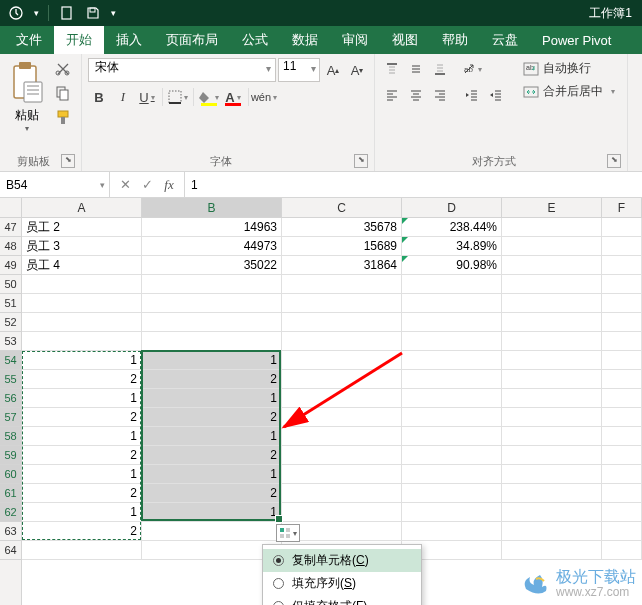 The width and height of the screenshot is (642, 605). Describe the element at coordinates (82, 208) in the screenshot. I see `column-header: A` at that location.